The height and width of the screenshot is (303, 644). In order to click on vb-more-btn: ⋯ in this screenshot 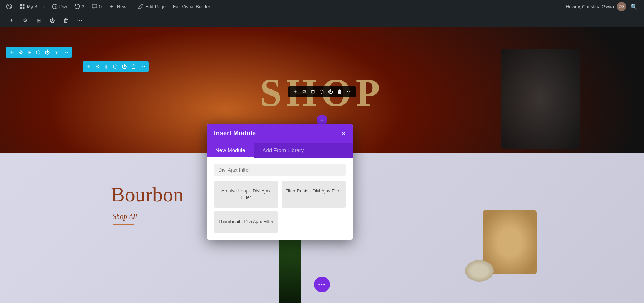, I will do `click(79, 20)`.